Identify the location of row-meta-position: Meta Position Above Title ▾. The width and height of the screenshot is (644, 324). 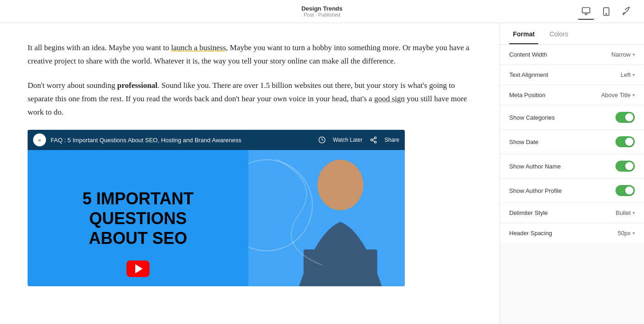
(572, 95).